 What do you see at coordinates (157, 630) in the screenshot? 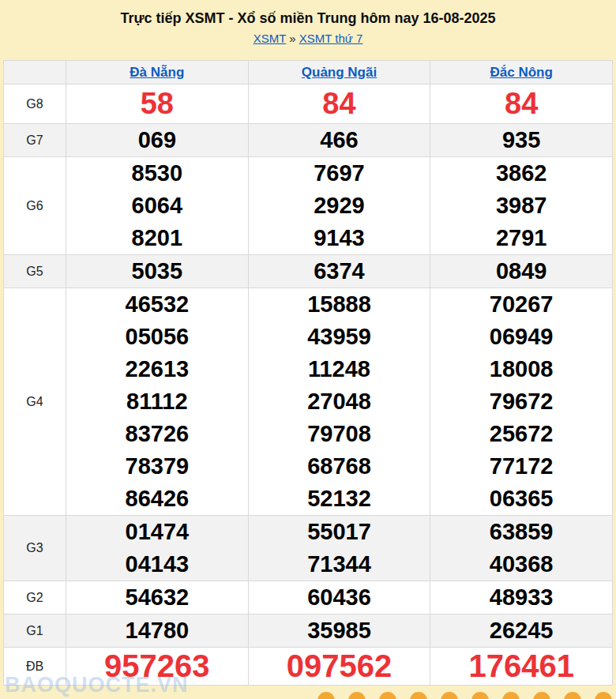
I see `prize-number: 14780` at bounding box center [157, 630].